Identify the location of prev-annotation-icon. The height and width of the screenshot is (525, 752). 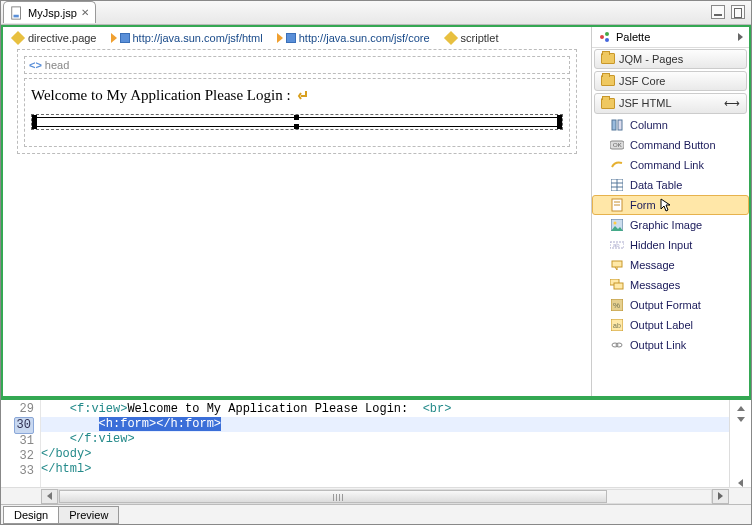
(741, 408).